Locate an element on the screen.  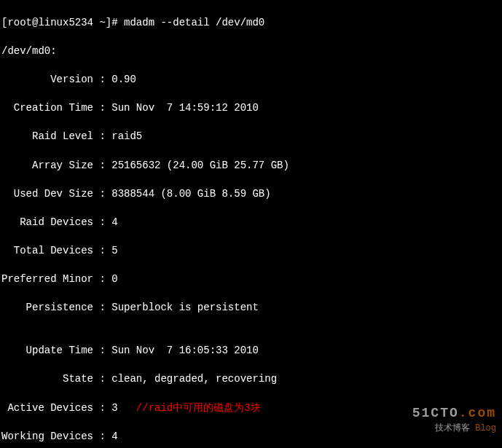
watermark: 51CTO.com 技术博客 Blog is located at coordinates (455, 420).